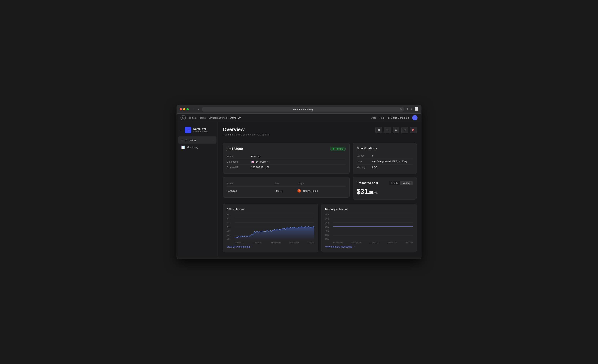  I want to click on flag-icon: 🇬🇧, so click(253, 162).